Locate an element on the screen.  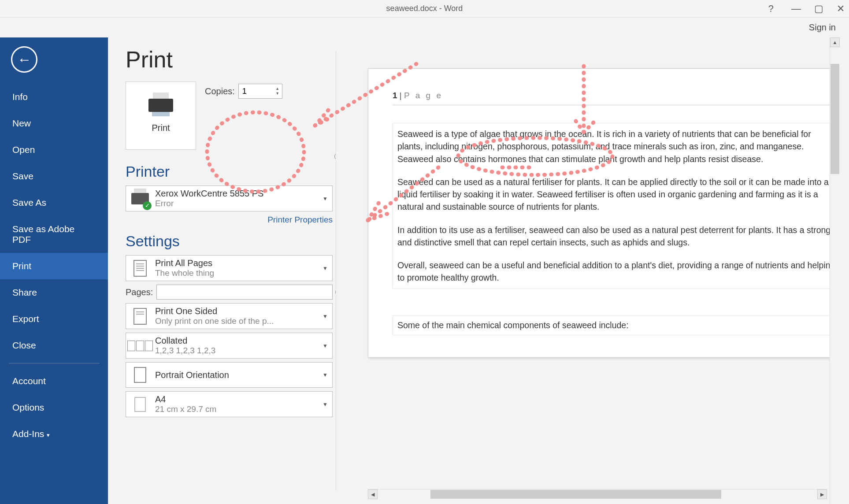
sidebar-item-share: Share is located at coordinates (54, 293).